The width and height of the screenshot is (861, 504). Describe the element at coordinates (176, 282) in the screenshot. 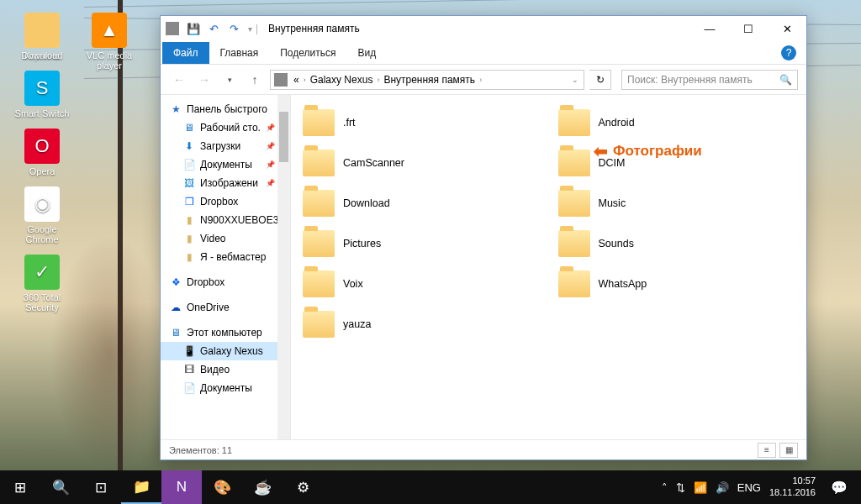

I see `tree-icon: ❖` at that location.